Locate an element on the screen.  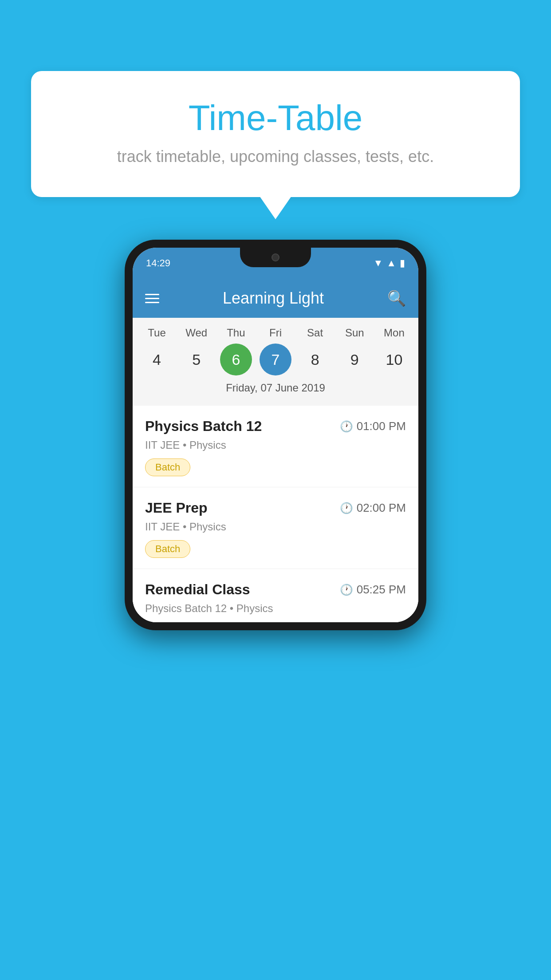
day-numbers-row: 4 5 6 7 8 9 10 is located at coordinates (276, 363).